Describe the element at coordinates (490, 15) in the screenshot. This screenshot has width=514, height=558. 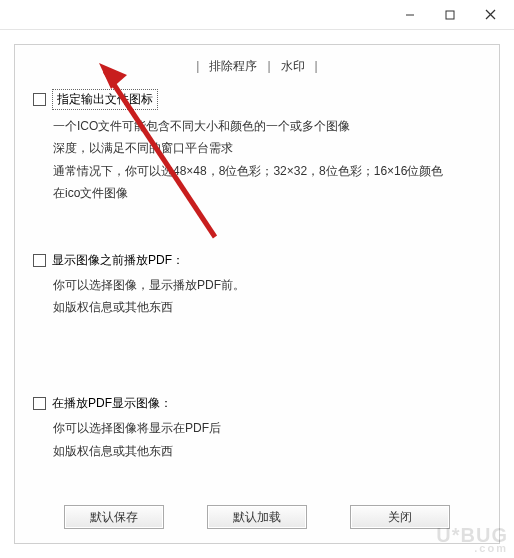
I see `close-button` at that location.